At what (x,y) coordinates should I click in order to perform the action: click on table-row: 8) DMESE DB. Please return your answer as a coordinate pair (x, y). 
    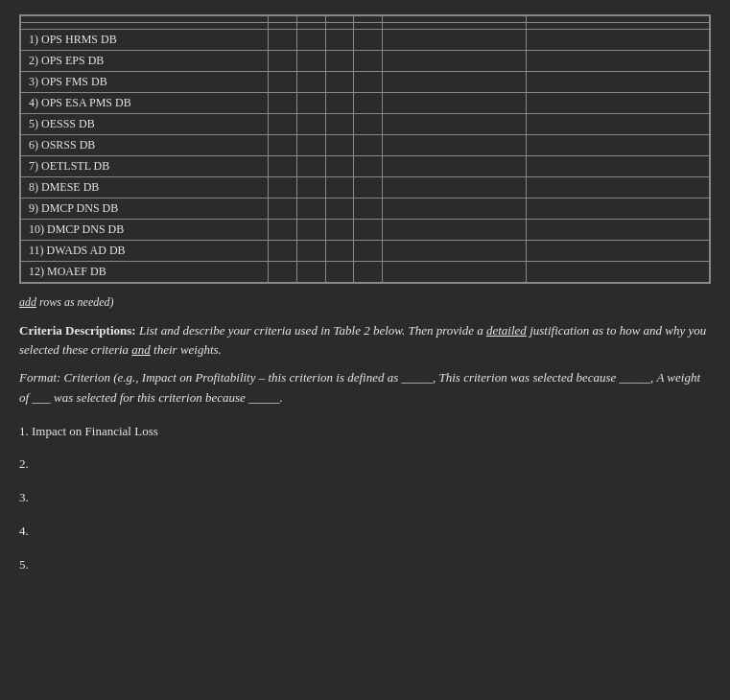
    Looking at the image, I should click on (365, 188).